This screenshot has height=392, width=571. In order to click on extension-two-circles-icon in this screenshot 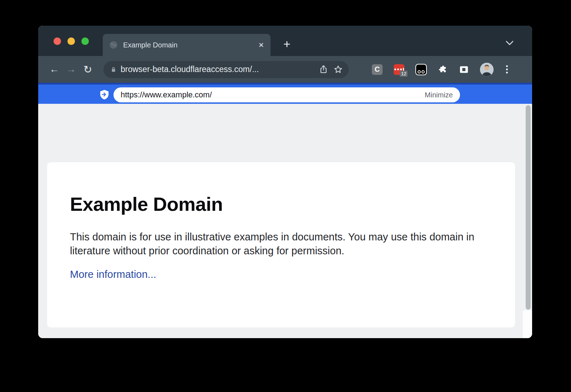, I will do `click(421, 70)`.